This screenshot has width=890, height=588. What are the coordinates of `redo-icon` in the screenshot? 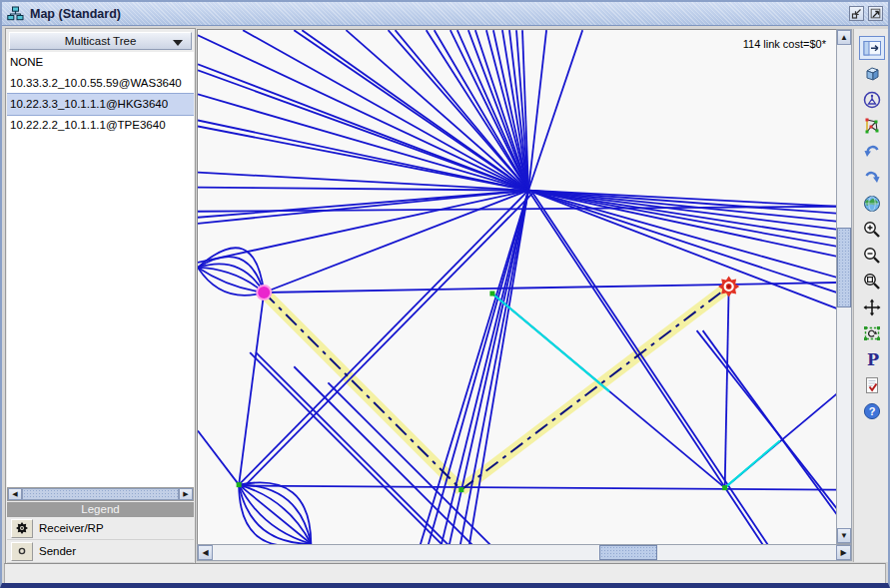 It's located at (872, 178).